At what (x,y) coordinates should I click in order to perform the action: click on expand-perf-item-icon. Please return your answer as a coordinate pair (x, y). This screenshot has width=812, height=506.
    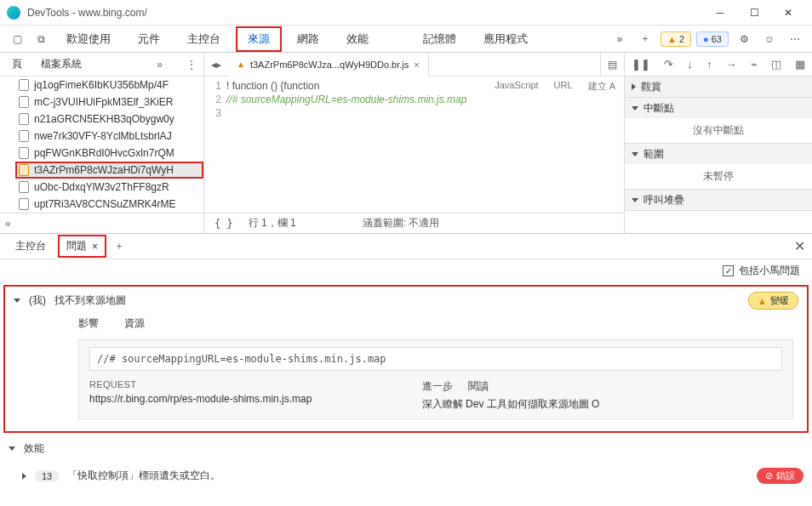
    Looking at the image, I should click on (24, 476).